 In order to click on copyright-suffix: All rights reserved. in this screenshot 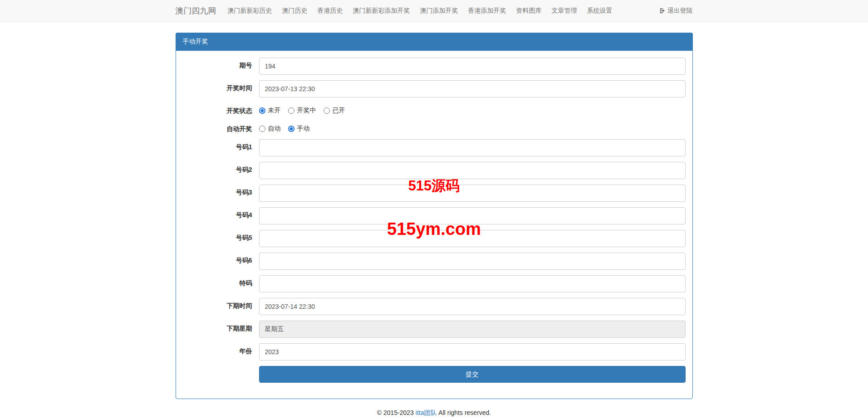, I will do `click(464, 413)`.